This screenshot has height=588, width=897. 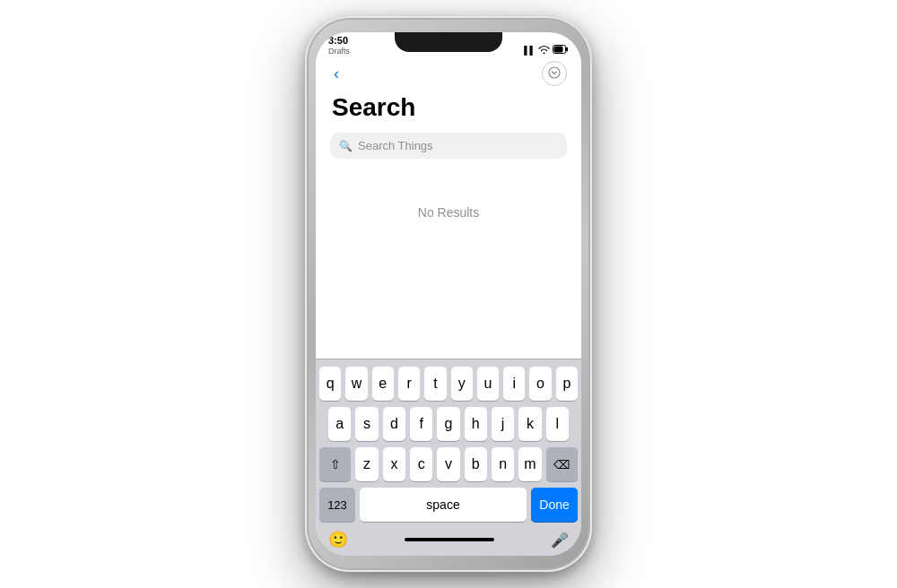 I want to click on no-results-area: No Results, so click(x=448, y=212).